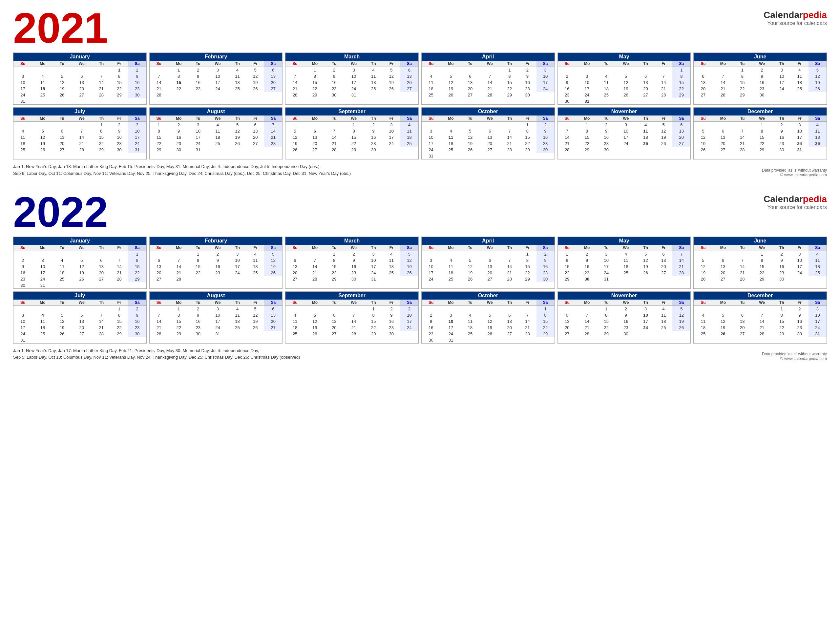 The height and width of the screenshot is (629, 840). I want to click on nov-2022: November Su Mo Tu We Th Fr Sa 12345 6789…, so click(624, 318).